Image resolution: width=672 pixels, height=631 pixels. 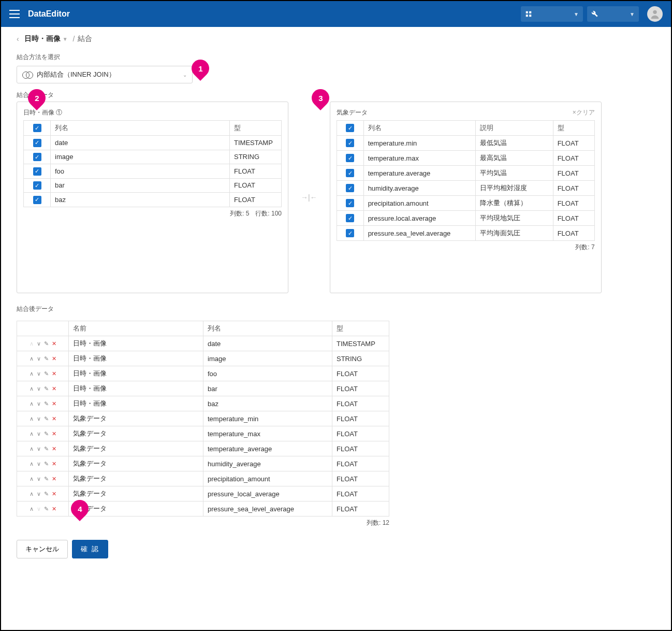 What do you see at coordinates (65, 39) in the screenshot?
I see `chevron-down-icon: ▼` at bounding box center [65, 39].